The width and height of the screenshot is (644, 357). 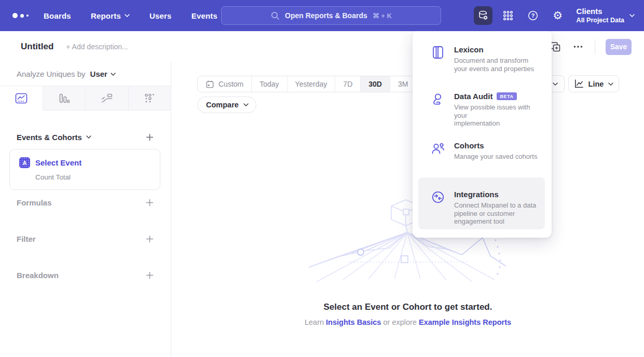 I want to click on insights-basics-link: Insights Basics, so click(x=353, y=322).